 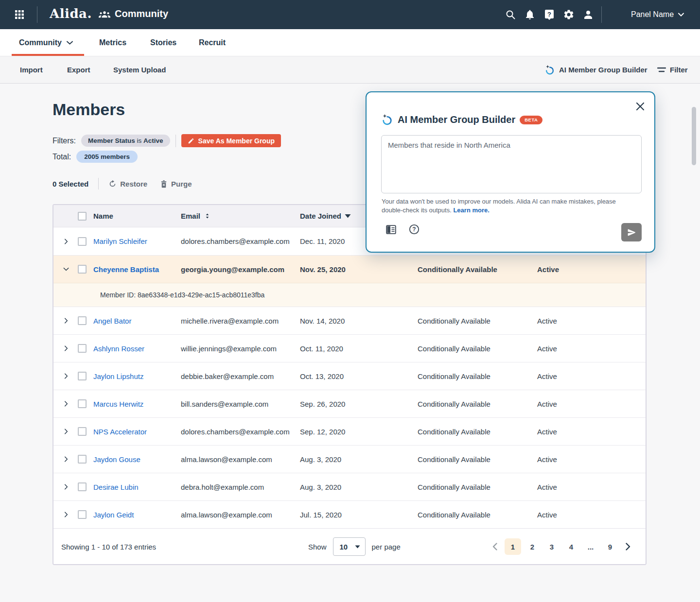 I want to click on panel-selector: Panel Name, so click(x=657, y=15).